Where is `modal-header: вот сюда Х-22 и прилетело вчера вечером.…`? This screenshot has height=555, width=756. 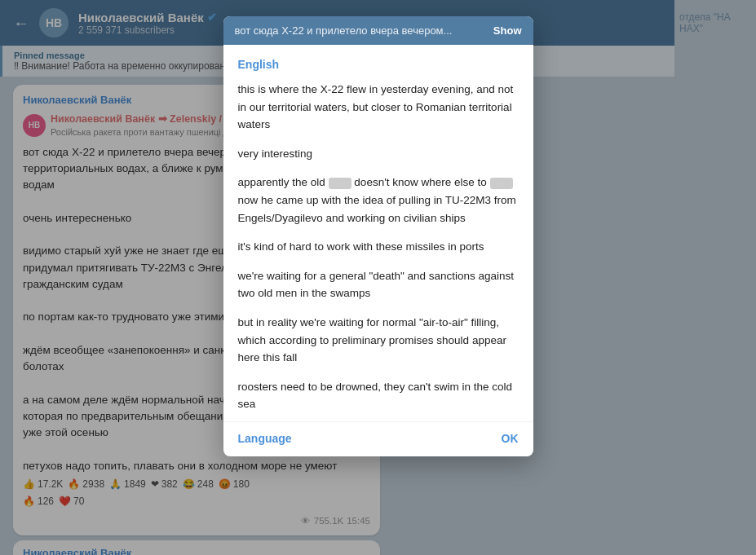 modal-header: вот сюда Х-22 и прилетело вчера вечером.… is located at coordinates (378, 31).